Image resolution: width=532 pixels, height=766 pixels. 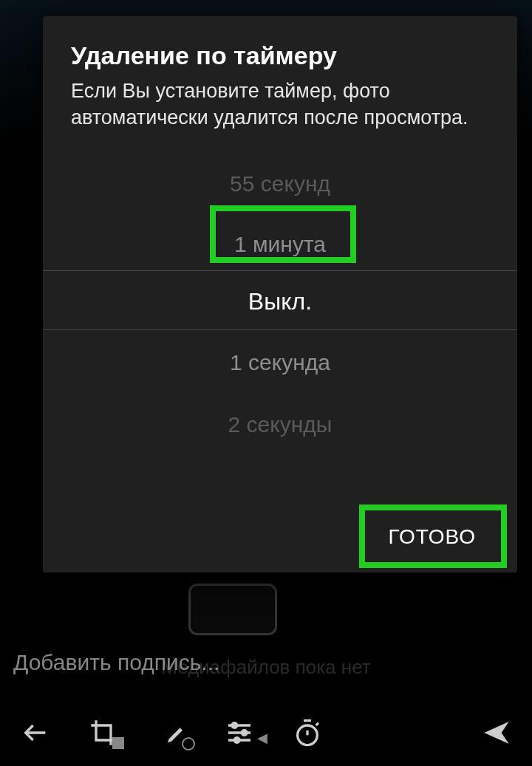 I want to click on back-icon, so click(x=35, y=733).